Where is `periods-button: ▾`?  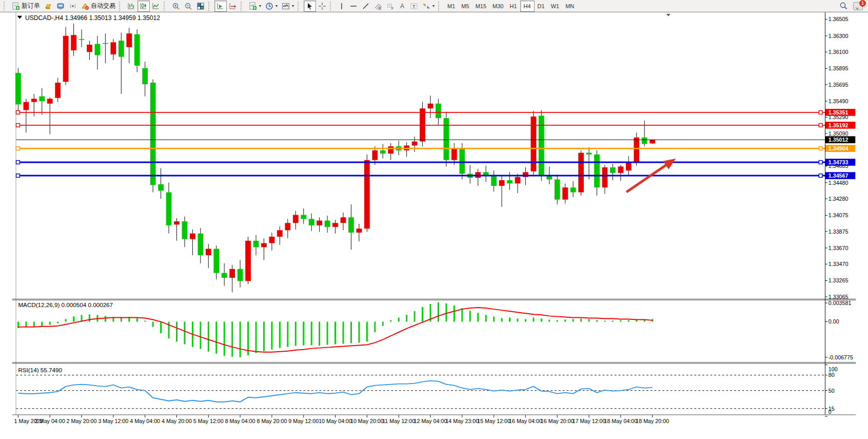 periods-button: ▾ is located at coordinates (271, 6).